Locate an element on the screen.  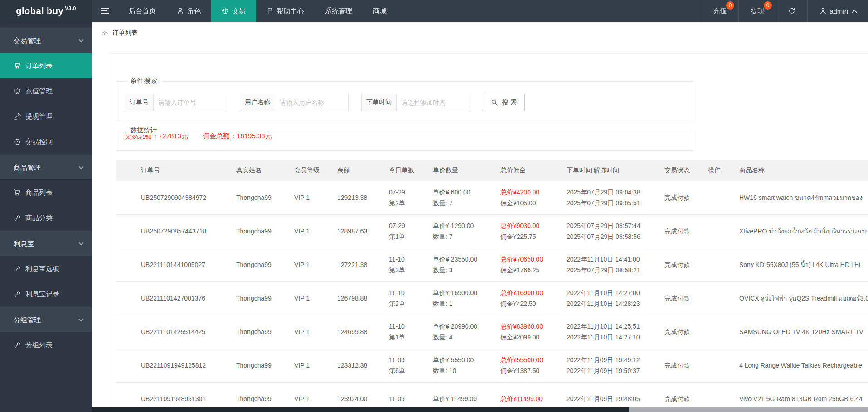
table-cell: 123924.00 is located at coordinates (358, 395).